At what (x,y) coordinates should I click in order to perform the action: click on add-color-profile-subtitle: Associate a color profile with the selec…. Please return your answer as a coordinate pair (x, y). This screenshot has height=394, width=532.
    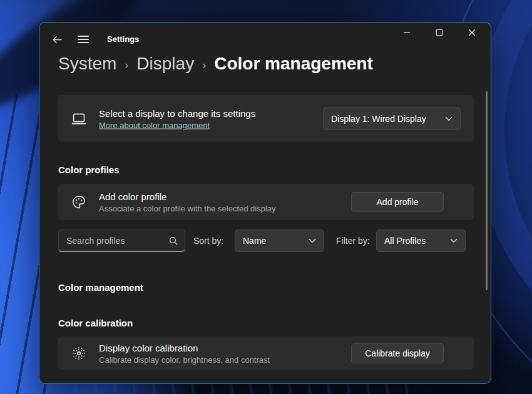
    Looking at the image, I should click on (188, 209).